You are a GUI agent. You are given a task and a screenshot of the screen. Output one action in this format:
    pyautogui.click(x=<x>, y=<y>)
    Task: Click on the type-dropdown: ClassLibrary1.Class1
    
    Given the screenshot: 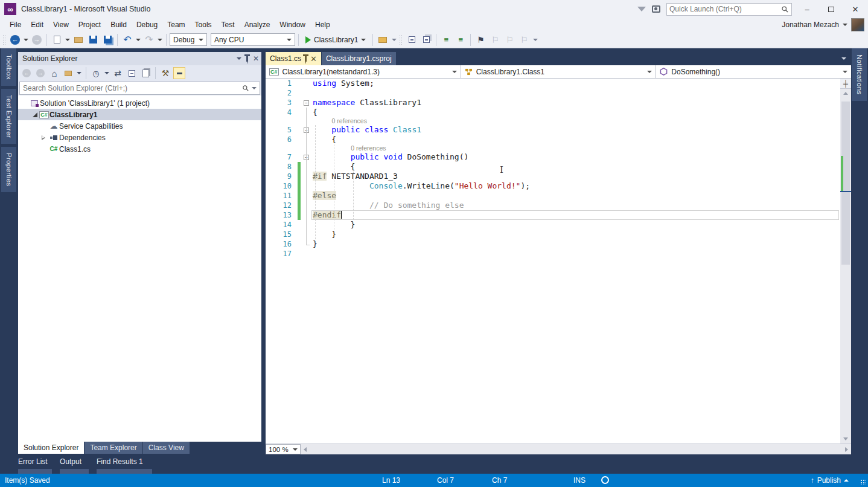 What is the action you would take?
    pyautogui.click(x=559, y=71)
    